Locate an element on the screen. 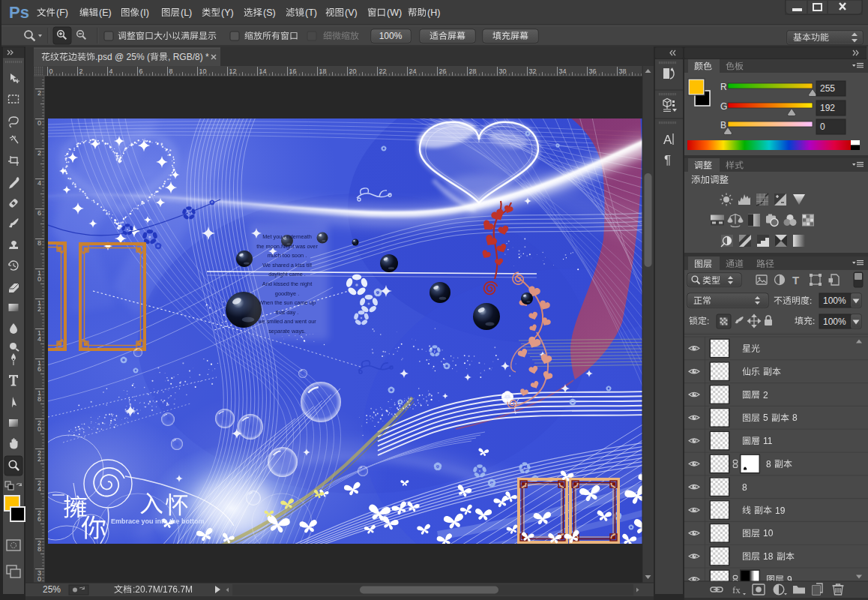 The width and height of the screenshot is (868, 600). svg-text: Ps is located at coordinates (19, 12).